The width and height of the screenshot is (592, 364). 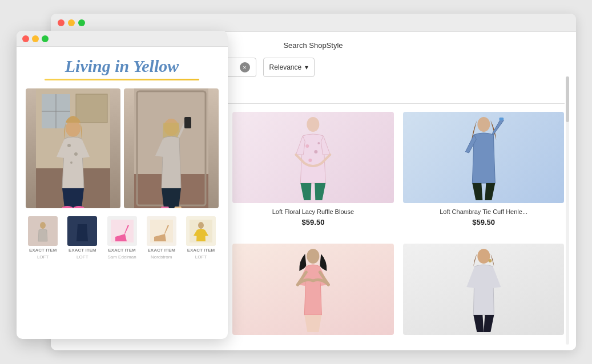 I want to click on blog-person-left, so click(x=73, y=148).